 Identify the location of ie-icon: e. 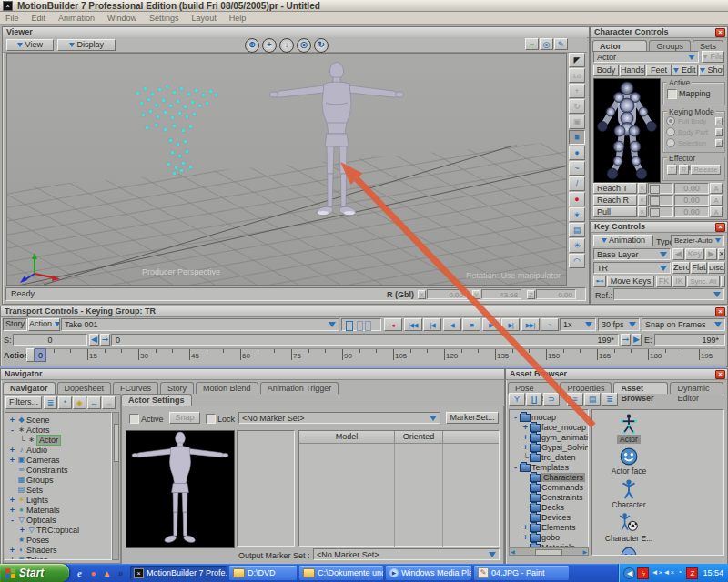
(80, 573).